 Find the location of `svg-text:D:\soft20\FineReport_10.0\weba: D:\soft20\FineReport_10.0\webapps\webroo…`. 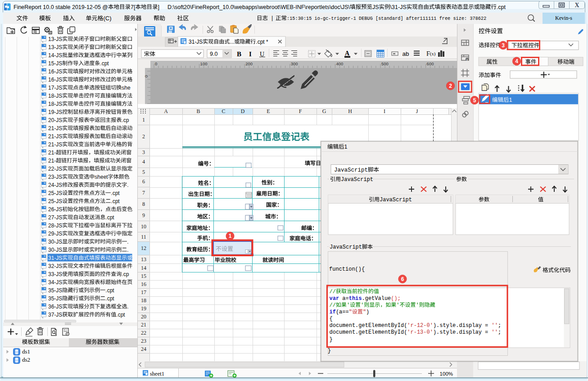

svg-text:D:\soft20\FineReport_10.0\weba: D:\soft20\FineReport_10.0\webapps\webroo… is located at coordinates (259, 7).